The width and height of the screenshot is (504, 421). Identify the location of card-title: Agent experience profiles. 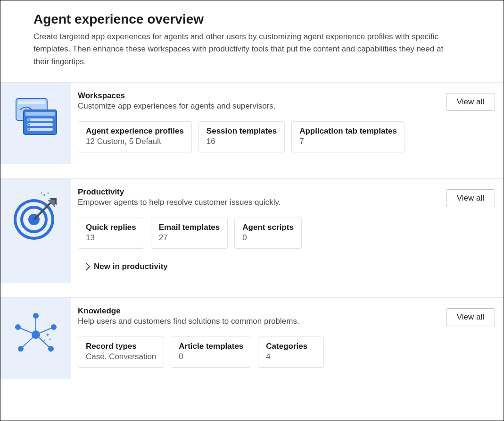
(135, 131).